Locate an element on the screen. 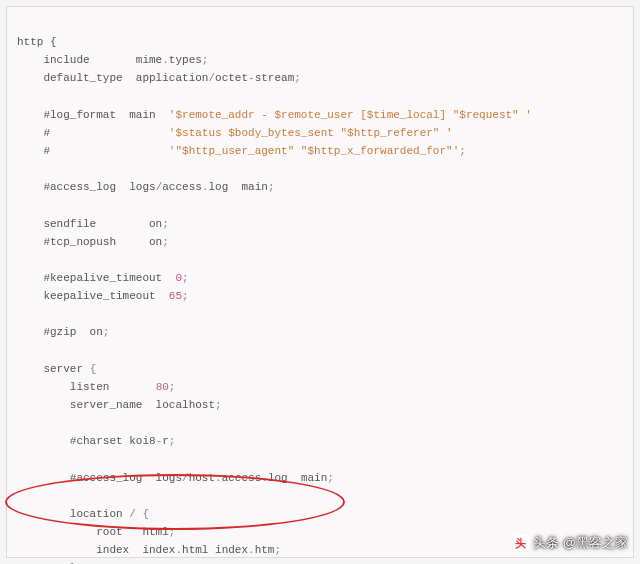  code-line: keepalive_timeout 65; is located at coordinates (103, 296).